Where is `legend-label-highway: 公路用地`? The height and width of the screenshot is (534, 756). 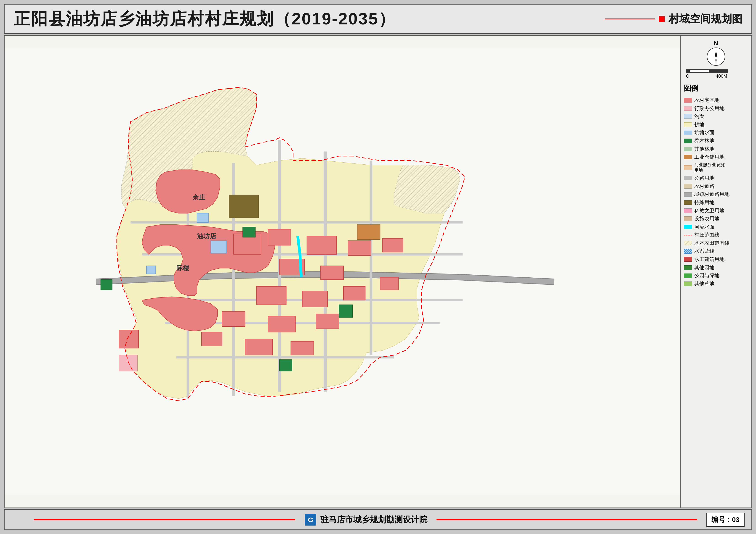 legend-label-highway: 公路用地 is located at coordinates (705, 178).